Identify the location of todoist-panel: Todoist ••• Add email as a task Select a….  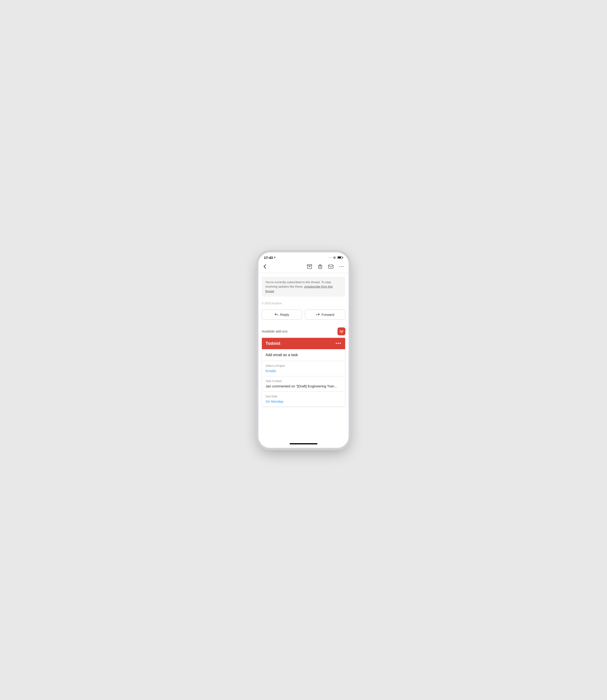
(304, 372).